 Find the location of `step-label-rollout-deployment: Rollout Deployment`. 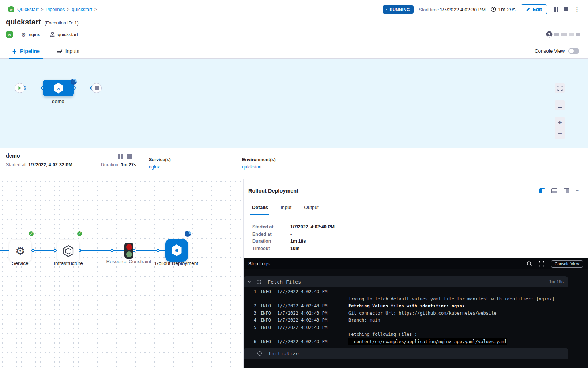

step-label-rollout-deployment: Rollout Deployment is located at coordinates (177, 263).